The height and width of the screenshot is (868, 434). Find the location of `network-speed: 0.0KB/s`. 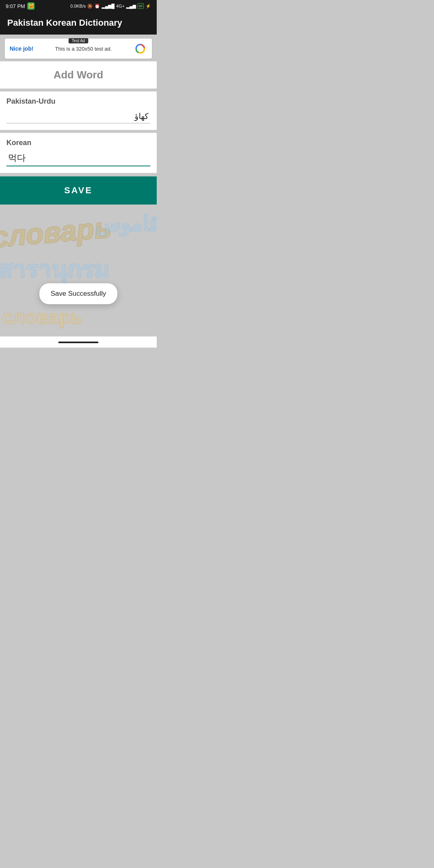

network-speed: 0.0KB/s is located at coordinates (78, 6).